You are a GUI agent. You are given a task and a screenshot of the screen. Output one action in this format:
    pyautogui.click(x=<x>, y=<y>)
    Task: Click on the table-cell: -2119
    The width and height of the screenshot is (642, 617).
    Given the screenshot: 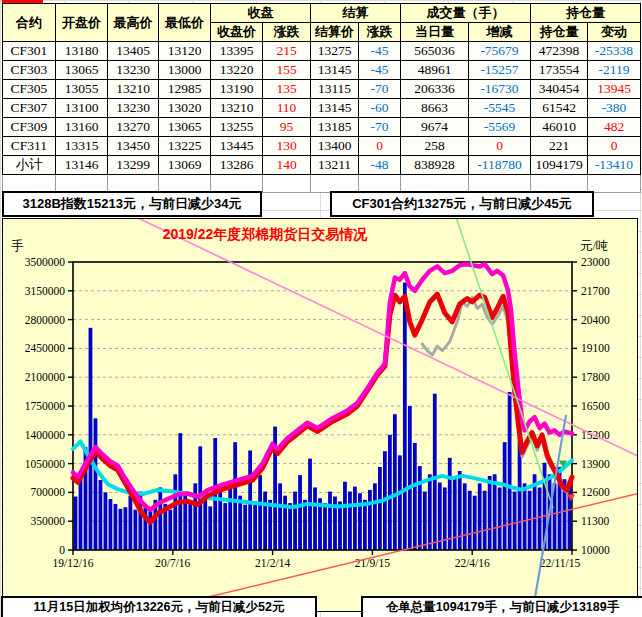 What is the action you would take?
    pyautogui.click(x=614, y=70)
    